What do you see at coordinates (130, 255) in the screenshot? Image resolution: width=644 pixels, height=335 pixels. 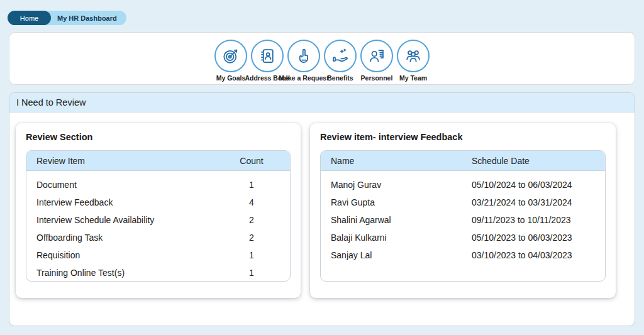 I see `review-item-cell: Requisition` at bounding box center [130, 255].